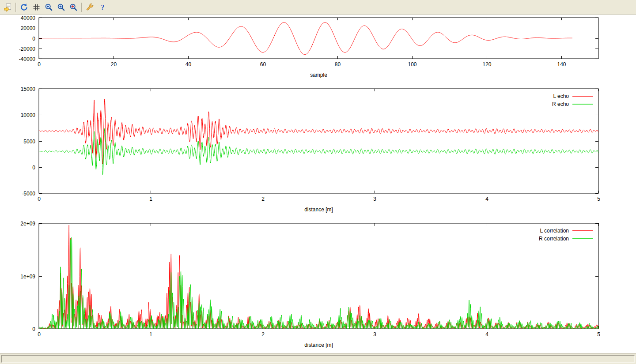 This screenshot has height=364, width=636. What do you see at coordinates (36, 7) in the screenshot?
I see `toggle-grid-button` at bounding box center [36, 7].